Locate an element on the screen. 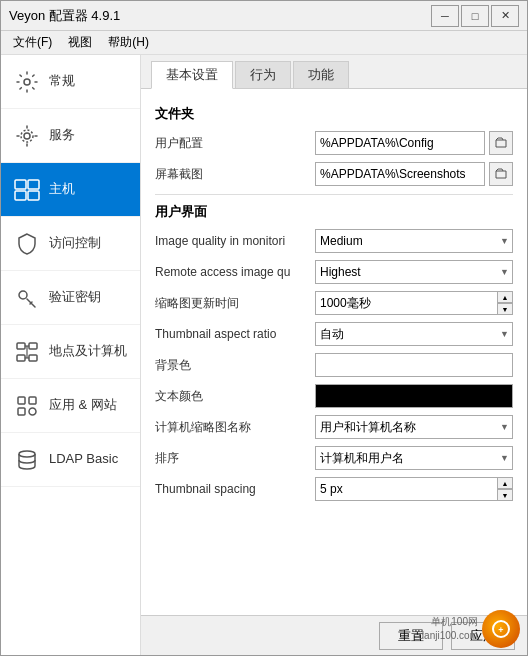  sidebar-label-apps: 应用 & 网站 is located at coordinates (83, 406).